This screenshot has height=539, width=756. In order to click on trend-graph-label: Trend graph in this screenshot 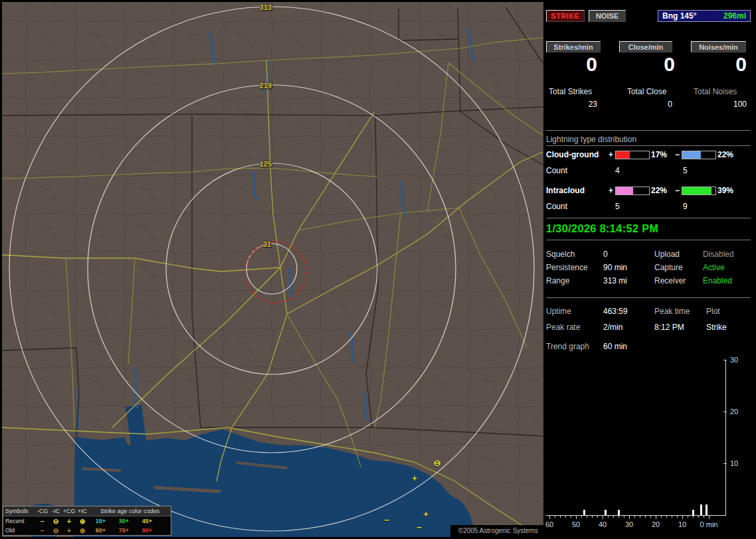, I will do `click(567, 346)`.